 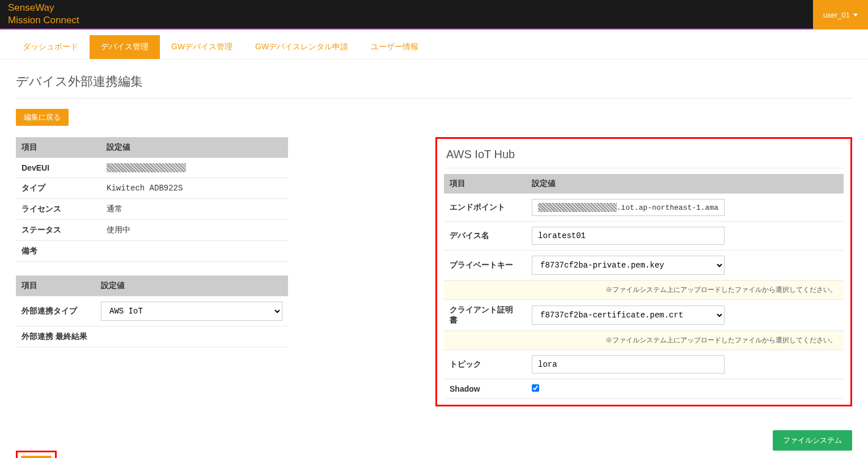 I want to click on tab-dashboard: ダッシュボード, so click(x=50, y=47).